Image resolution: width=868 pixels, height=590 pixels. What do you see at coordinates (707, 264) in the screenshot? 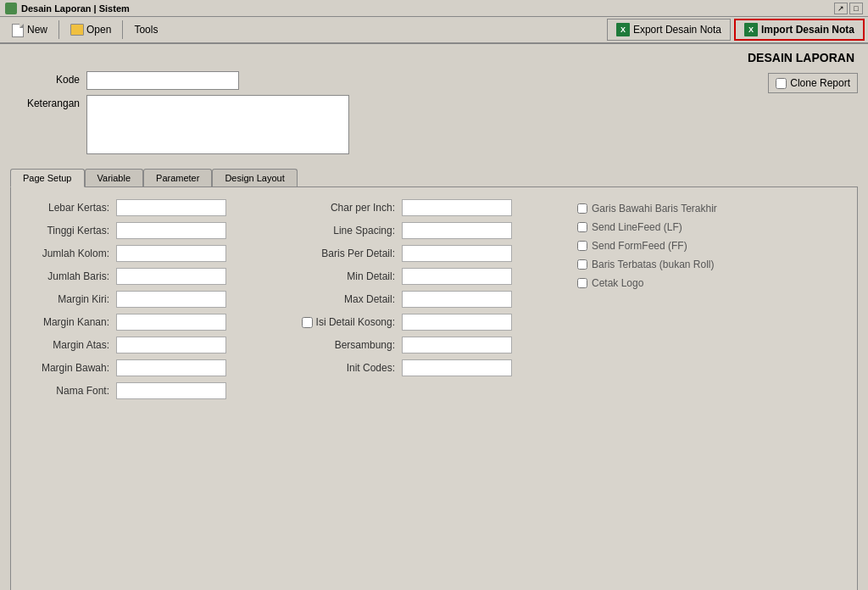
I see `checkbox-baris-terbatas: Baris Terbatas (bukan Roll)` at bounding box center [707, 264].